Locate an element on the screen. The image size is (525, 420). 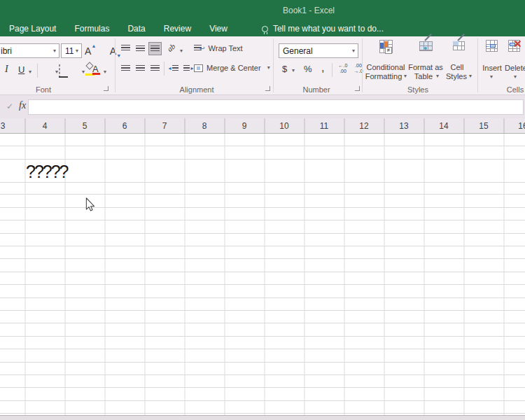
align-bottom-button is located at coordinates (155, 49).